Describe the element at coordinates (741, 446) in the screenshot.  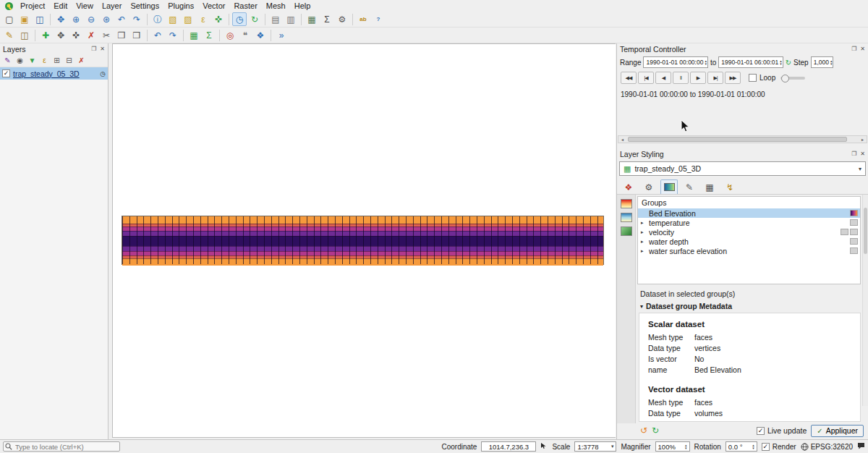
I see `rotation-spinbox: 0.0 ° ▴▾` at that location.